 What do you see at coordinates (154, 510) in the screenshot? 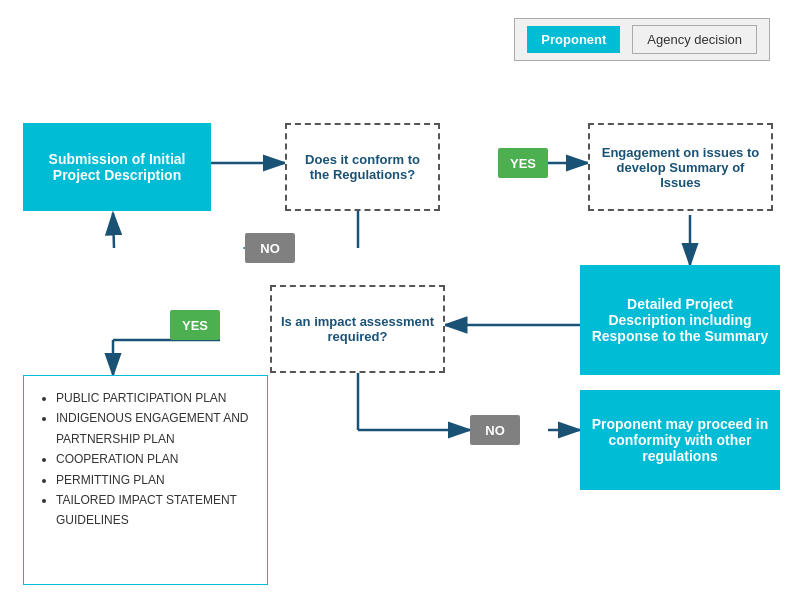
I see `list-item: TAILORED IMPACT STATEMENT GUIDELINES` at bounding box center [154, 510].